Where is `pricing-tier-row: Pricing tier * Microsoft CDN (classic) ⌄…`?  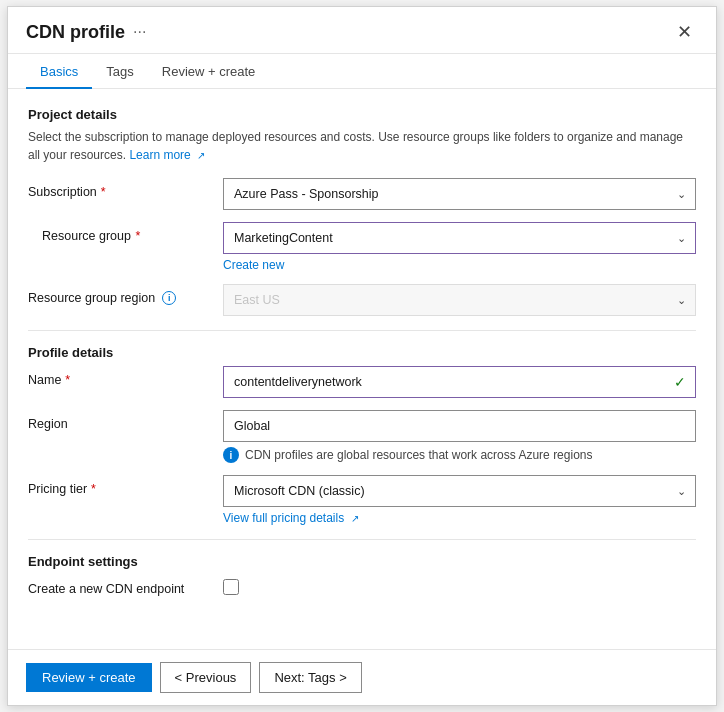
pricing-tier-row: Pricing tier * Microsoft CDN (classic) ⌄… is located at coordinates (362, 500).